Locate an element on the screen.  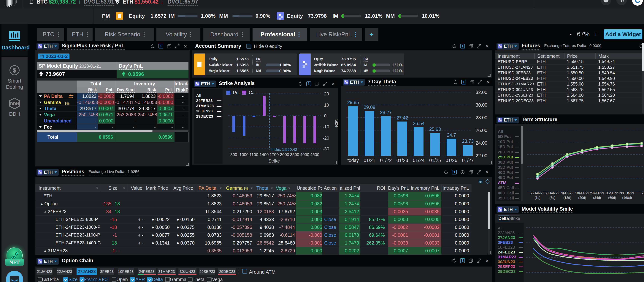
svg-text: 0 is located at coordinates (325, 116).